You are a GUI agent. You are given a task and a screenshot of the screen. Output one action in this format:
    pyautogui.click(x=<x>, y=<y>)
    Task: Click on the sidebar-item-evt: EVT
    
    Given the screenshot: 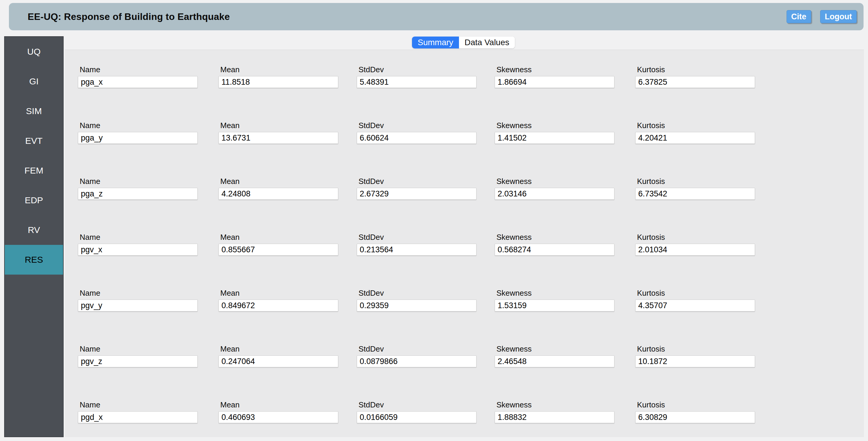 What is the action you would take?
    pyautogui.click(x=34, y=141)
    